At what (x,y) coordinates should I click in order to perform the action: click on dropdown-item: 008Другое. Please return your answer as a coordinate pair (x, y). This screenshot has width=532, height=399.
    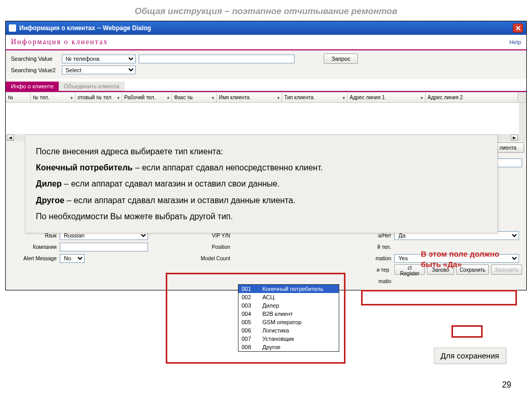
    Looking at the image, I should click on (289, 347).